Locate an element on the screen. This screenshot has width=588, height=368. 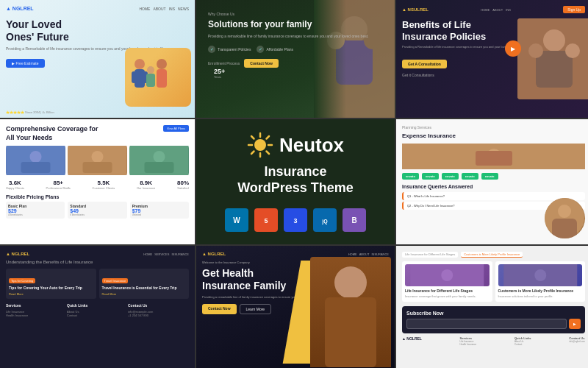
nav-insurance-3: INS is located at coordinates (509, 10).